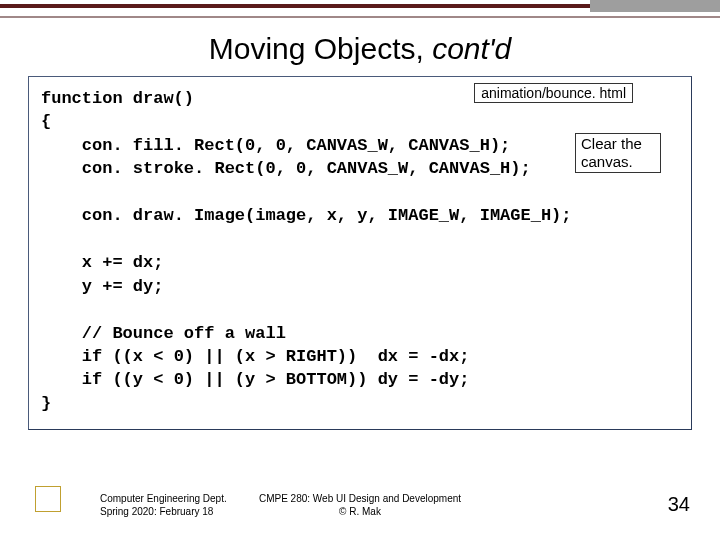 The image size is (720, 540). What do you see at coordinates (679, 504) in the screenshot?
I see `page-number: 34` at bounding box center [679, 504].